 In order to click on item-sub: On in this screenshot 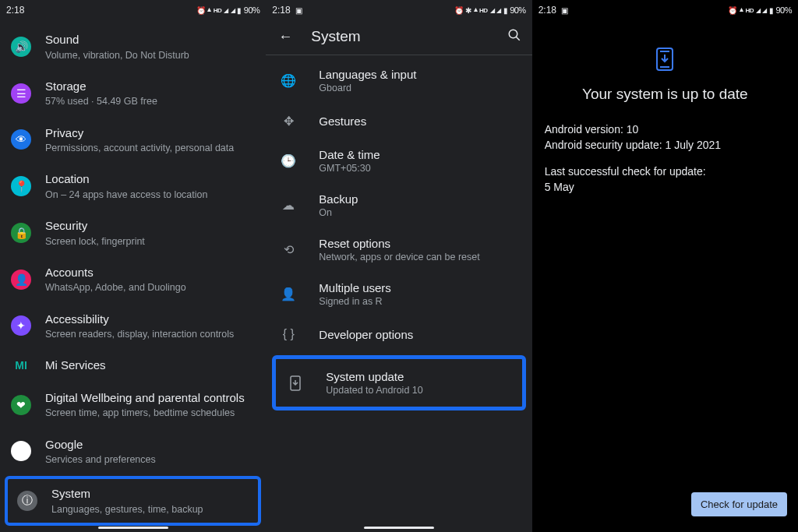, I will do `click(338, 213)`.